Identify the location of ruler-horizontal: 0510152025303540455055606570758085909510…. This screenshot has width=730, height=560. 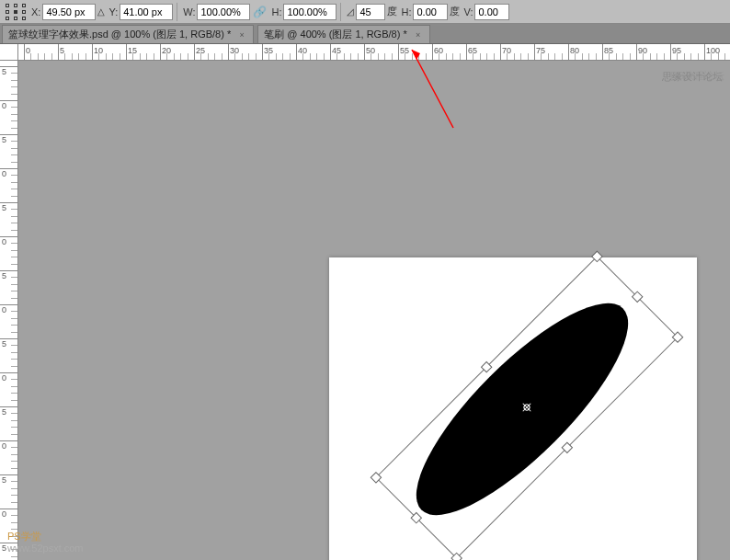
(374, 52).